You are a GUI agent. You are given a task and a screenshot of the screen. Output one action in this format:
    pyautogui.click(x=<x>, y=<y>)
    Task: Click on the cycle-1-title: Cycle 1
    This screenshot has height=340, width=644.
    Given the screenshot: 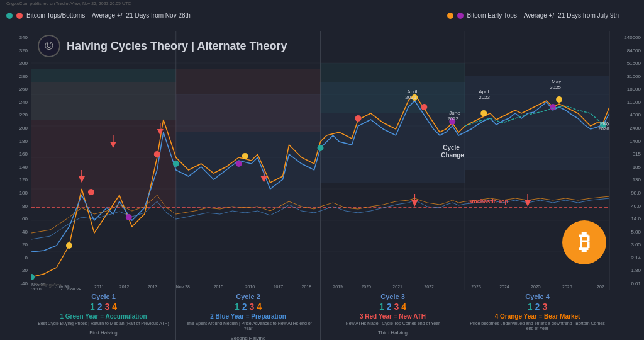 What is the action you would take?
    pyautogui.click(x=103, y=297)
    